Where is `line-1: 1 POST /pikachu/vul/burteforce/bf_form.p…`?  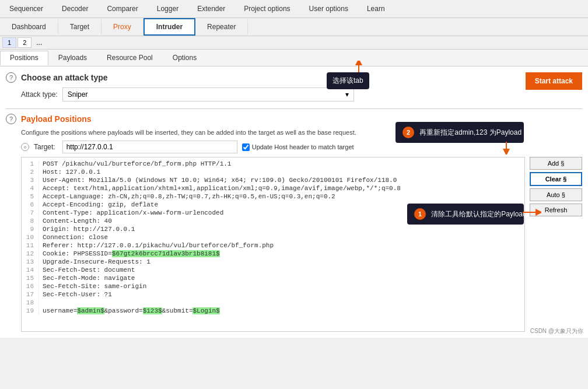 line-1: 1 POST /pikachu/vul/burteforce/bf_form.p… is located at coordinates (273, 164).